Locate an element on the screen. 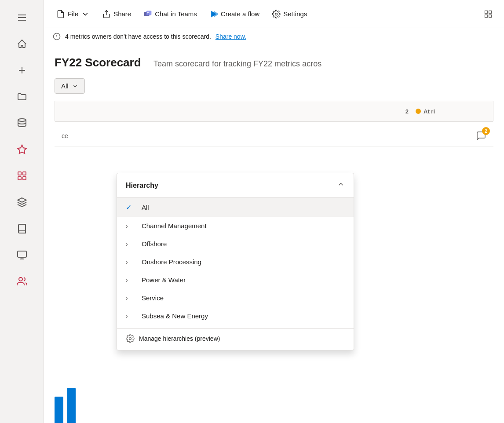  sidebar-item-docs is located at coordinates (22, 229).